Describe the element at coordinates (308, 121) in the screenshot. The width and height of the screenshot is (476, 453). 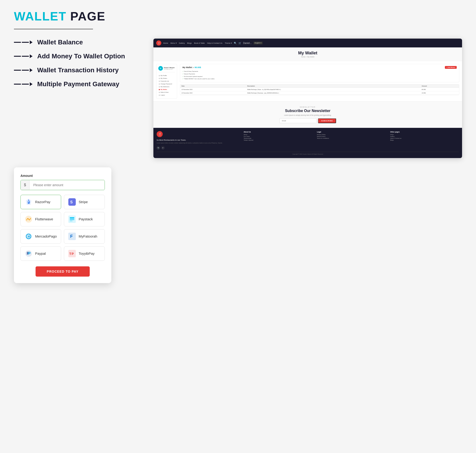
I see `newsletter-form: SUBSCRIBE` at that location.